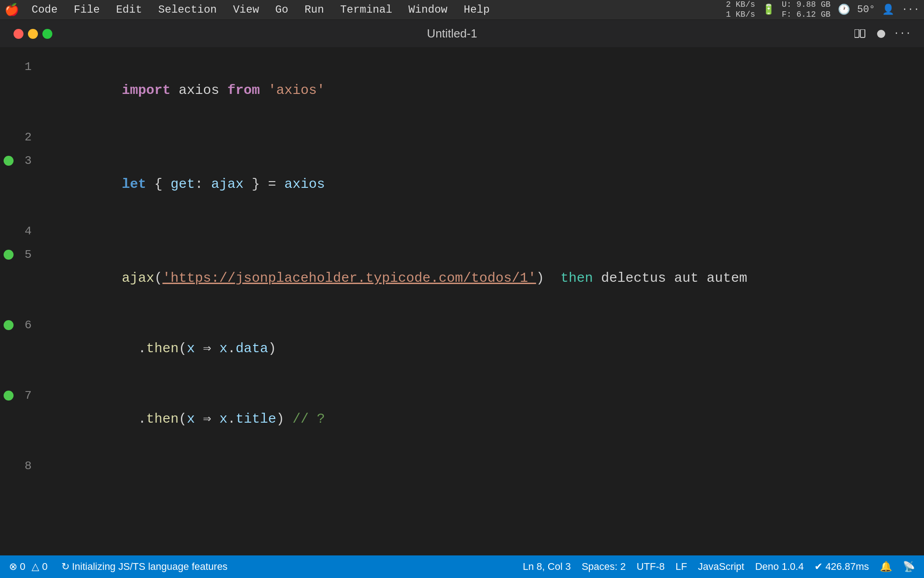  What do you see at coordinates (462, 349) in the screenshot?
I see `code-line-6: 6 .then(x ⇒ x.data)` at bounding box center [462, 349].